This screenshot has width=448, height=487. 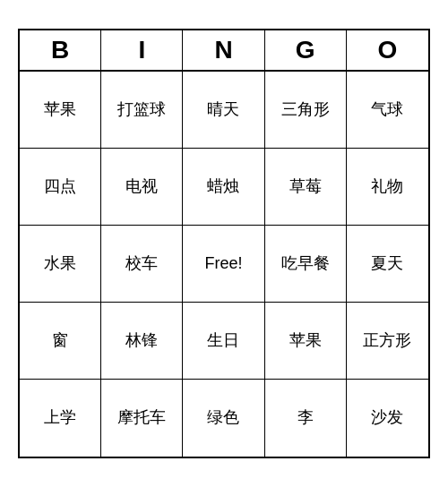 What do you see at coordinates (142, 341) in the screenshot?
I see `bingo-cell: 林锋` at bounding box center [142, 341].